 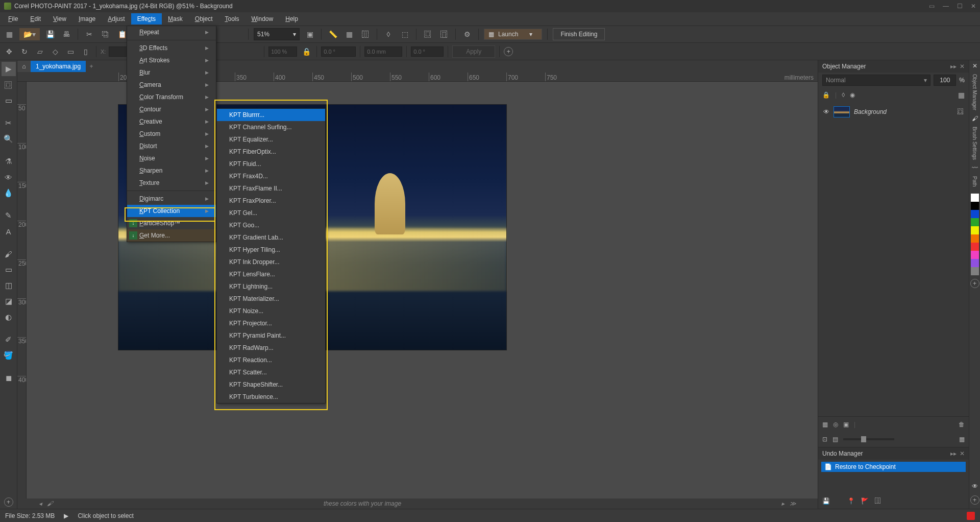 I want to click on apply-button: Apply, so click(x=474, y=52).